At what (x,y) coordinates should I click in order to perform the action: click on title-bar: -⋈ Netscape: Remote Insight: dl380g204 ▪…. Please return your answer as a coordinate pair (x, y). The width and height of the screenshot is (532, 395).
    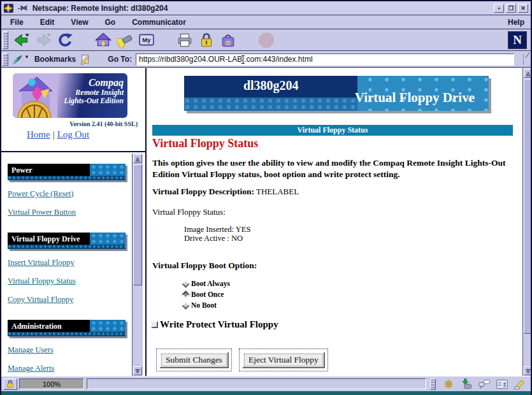
    Looking at the image, I should click on (266, 8).